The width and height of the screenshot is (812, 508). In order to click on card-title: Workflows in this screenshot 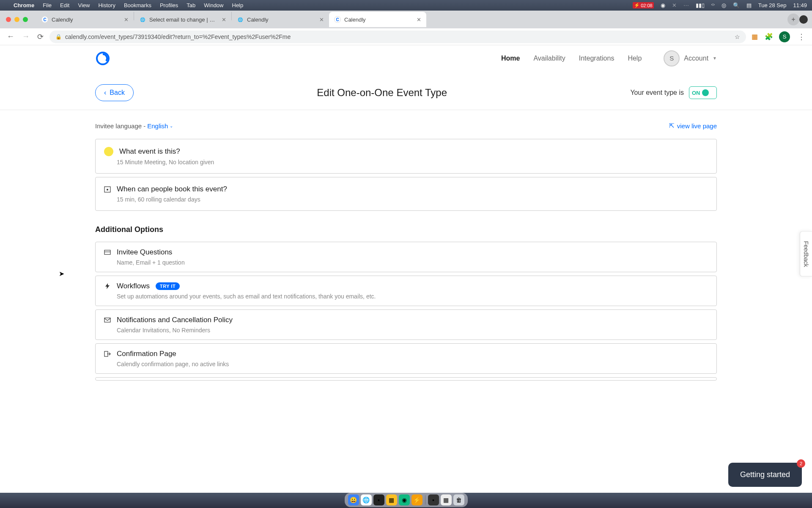, I will do `click(133, 286)`.